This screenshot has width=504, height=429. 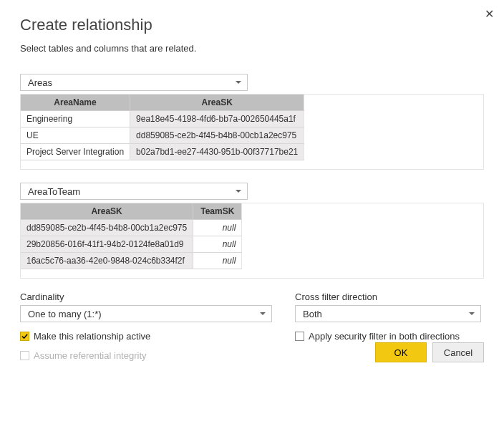 I want to click on referential-check-row: Assume referential integrity, so click(x=158, y=355).